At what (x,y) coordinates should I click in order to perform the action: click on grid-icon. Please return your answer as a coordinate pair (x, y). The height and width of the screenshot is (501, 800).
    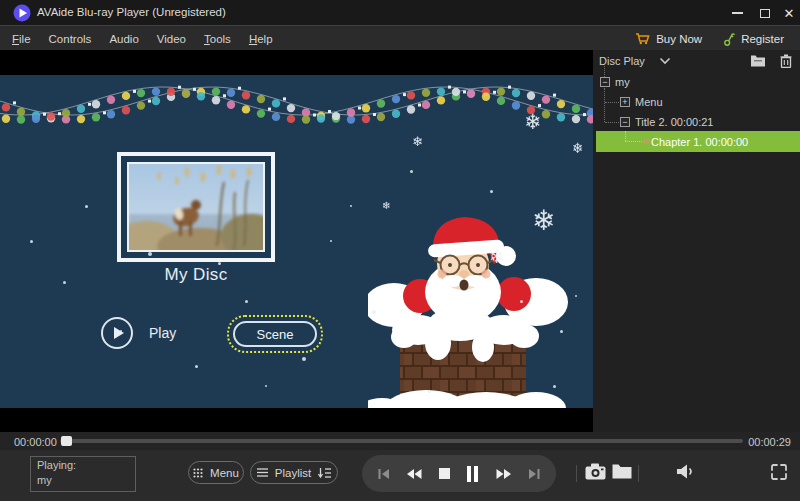
    Looking at the image, I should click on (198, 473).